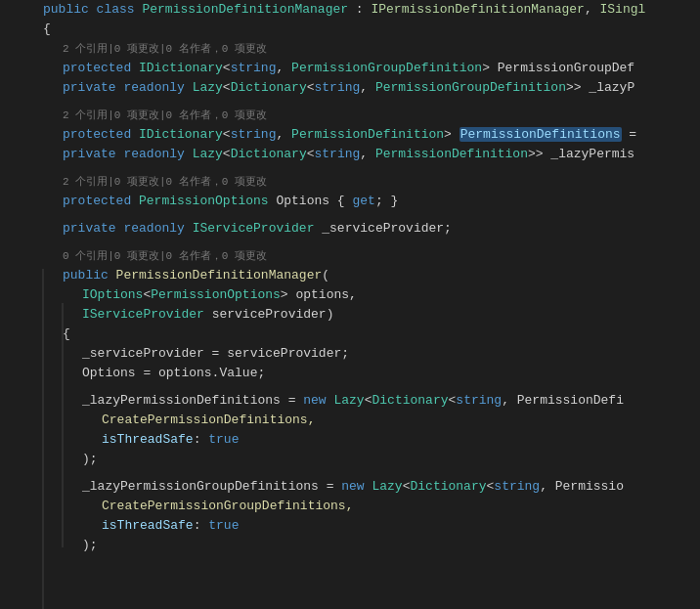  What do you see at coordinates (370, 401) in the screenshot?
I see `line-content: _lazyPermissionDefinitions = new Lazy<Di…` at bounding box center [370, 401].